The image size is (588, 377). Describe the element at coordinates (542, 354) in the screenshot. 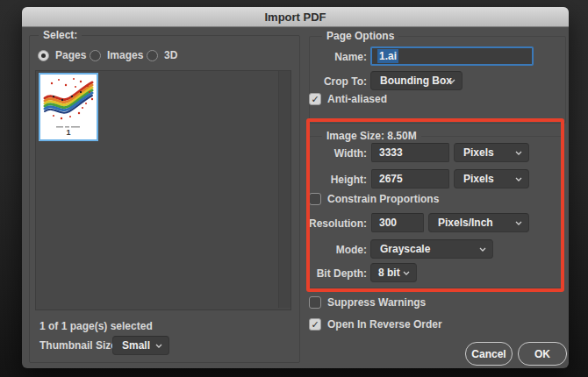

I see `ok-button: OK` at that location.